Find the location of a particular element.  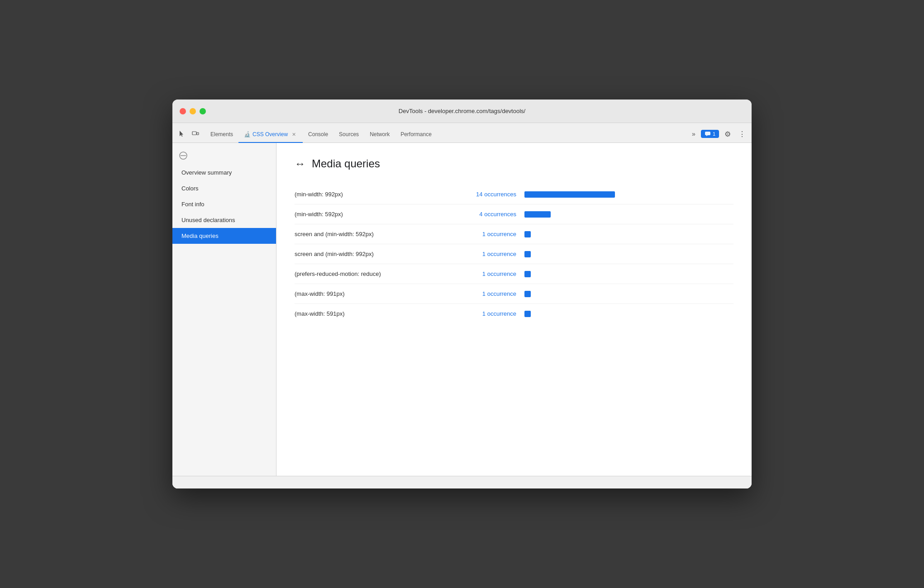

sidebar-item-media-queries: Media queries is located at coordinates (224, 236).